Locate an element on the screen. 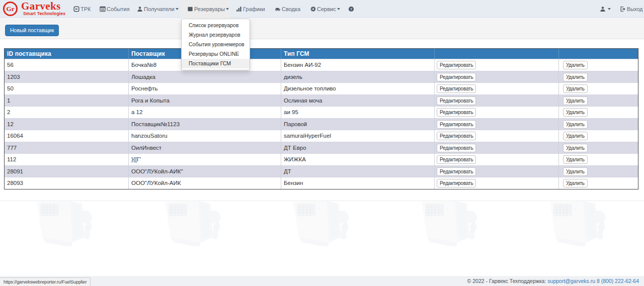 Image resolution: width=644 pixels, height=286 pixels. cell-fuel-type: Дизельное топливо is located at coordinates (358, 88).